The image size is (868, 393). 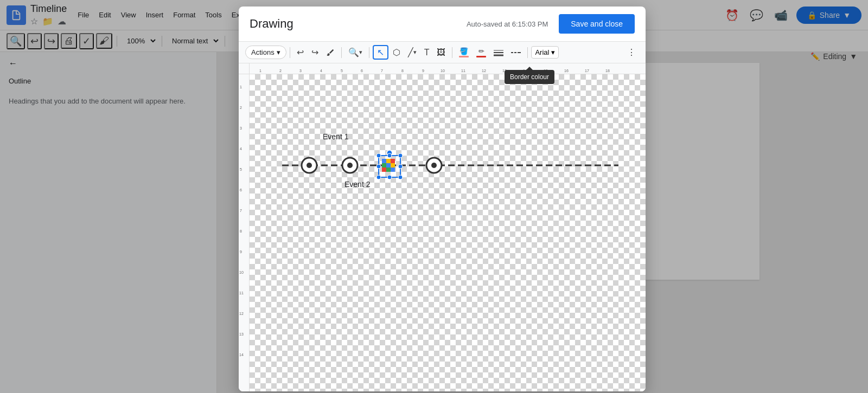 What do you see at coordinates (381, 52) in the screenshot?
I see `dt-select-btn: ↖` at bounding box center [381, 52].